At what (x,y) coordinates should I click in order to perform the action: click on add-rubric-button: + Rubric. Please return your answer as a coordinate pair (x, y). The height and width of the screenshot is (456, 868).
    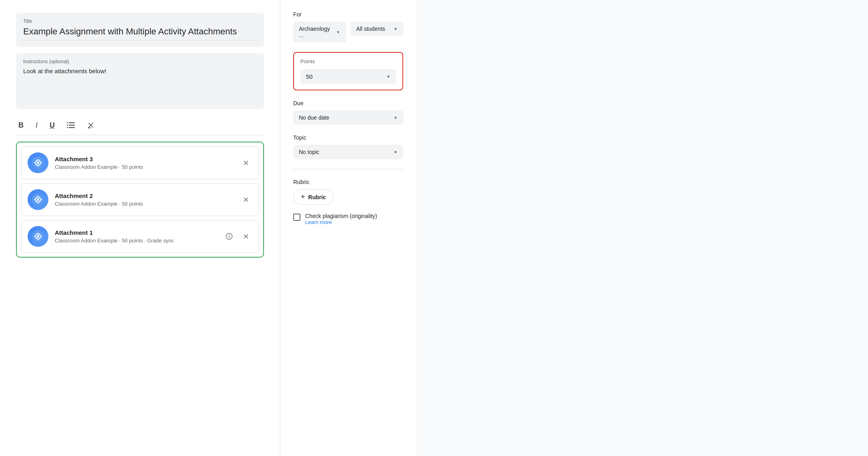
    Looking at the image, I should click on (314, 197).